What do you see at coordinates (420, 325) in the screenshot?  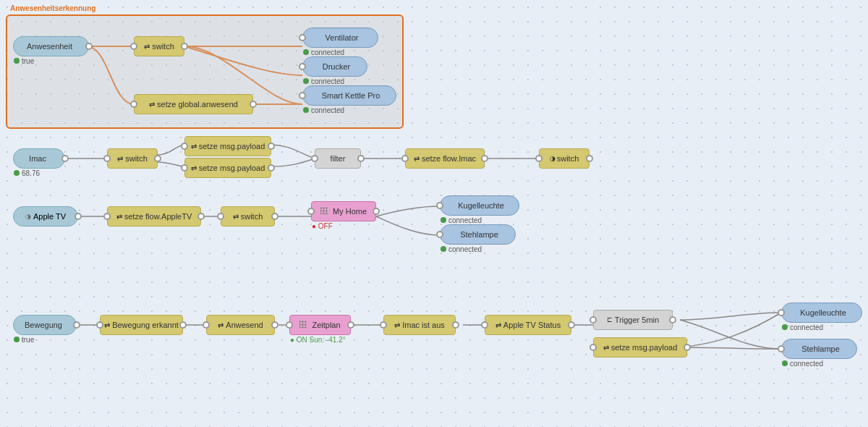 I see `node-imac-ist-aus: ⇄ Imac ist aus` at bounding box center [420, 325].